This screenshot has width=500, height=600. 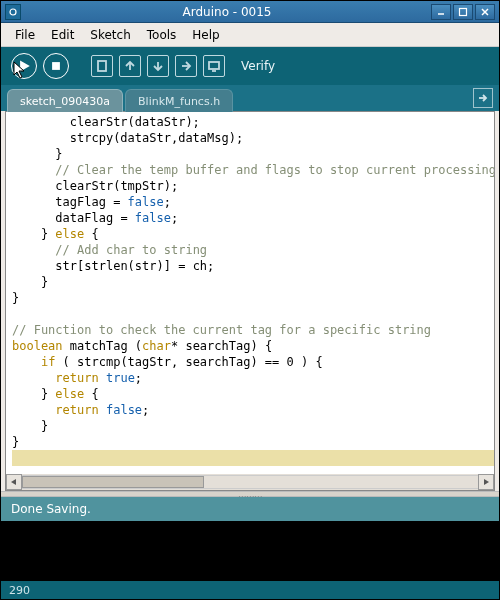 What do you see at coordinates (253, 250) in the screenshot?
I see `code-line: // Add char to string` at bounding box center [253, 250].